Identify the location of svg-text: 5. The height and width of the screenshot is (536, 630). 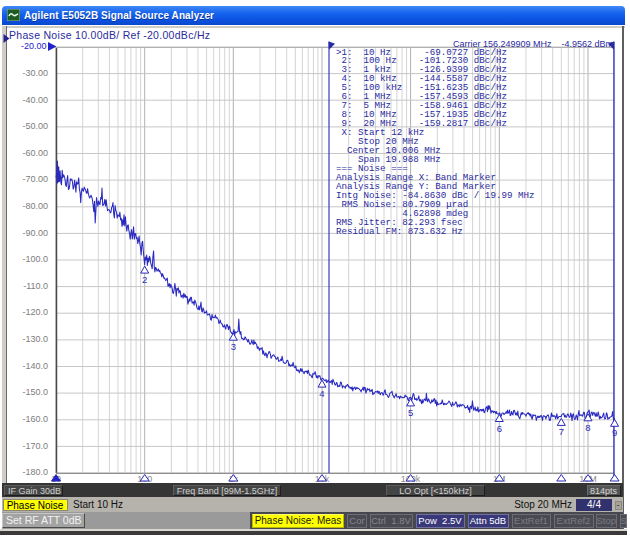
(410, 412).